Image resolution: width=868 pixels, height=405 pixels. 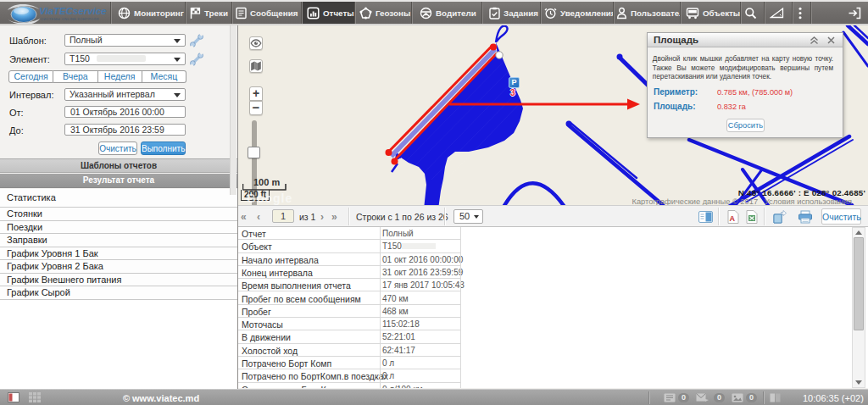 I want to click on svg-text: A, so click(x=732, y=219).